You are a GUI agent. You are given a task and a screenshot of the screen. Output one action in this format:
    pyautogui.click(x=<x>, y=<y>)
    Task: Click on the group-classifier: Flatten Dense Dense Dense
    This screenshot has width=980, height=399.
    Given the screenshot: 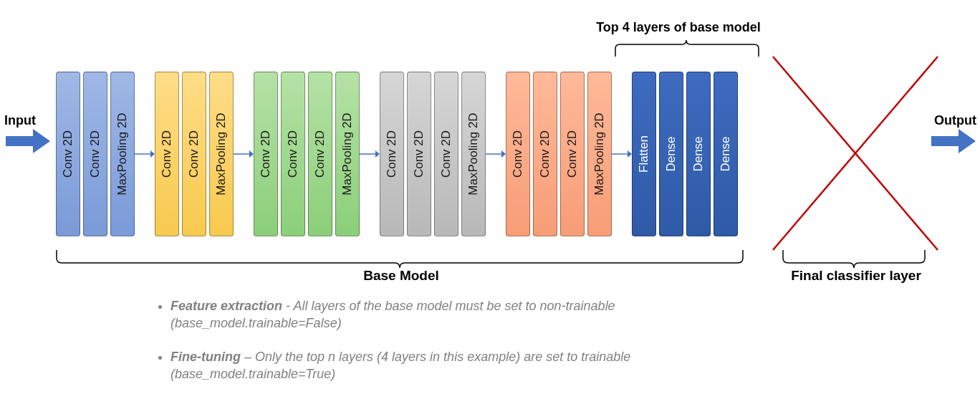 What is the action you would take?
    pyautogui.click(x=685, y=154)
    